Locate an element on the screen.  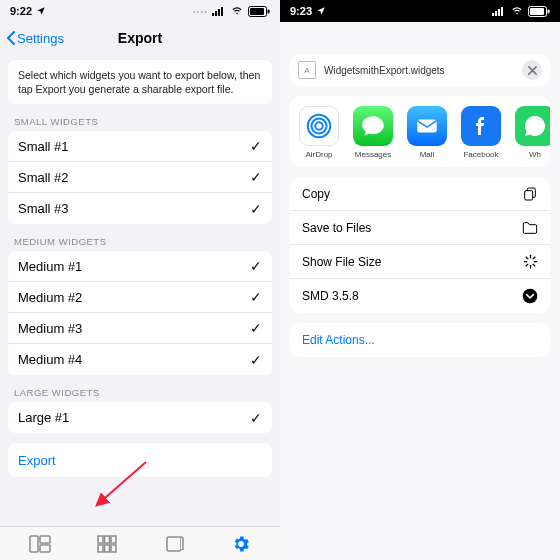
app-messages: Messages is located at coordinates (373, 132).